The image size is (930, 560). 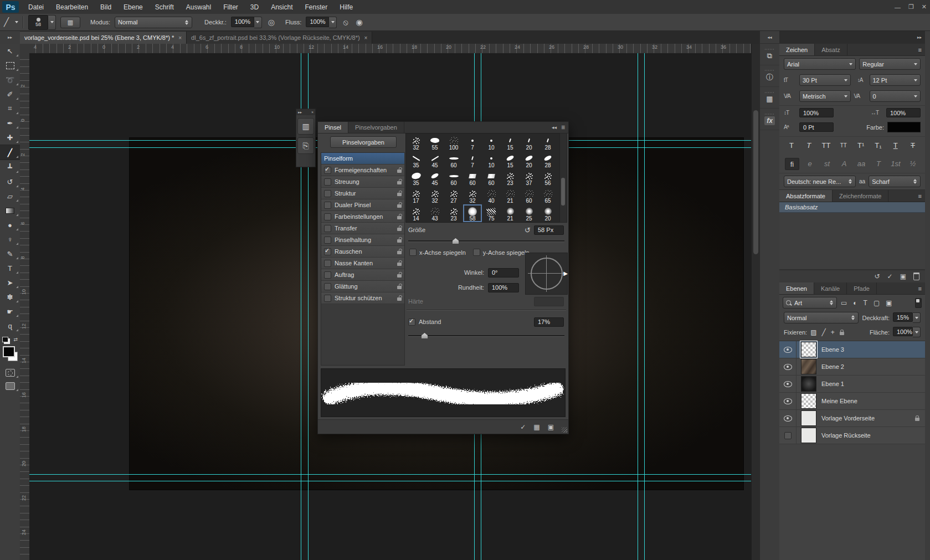 What do you see at coordinates (797, 50) in the screenshot?
I see `tab-zeichen: Zeichen` at bounding box center [797, 50].